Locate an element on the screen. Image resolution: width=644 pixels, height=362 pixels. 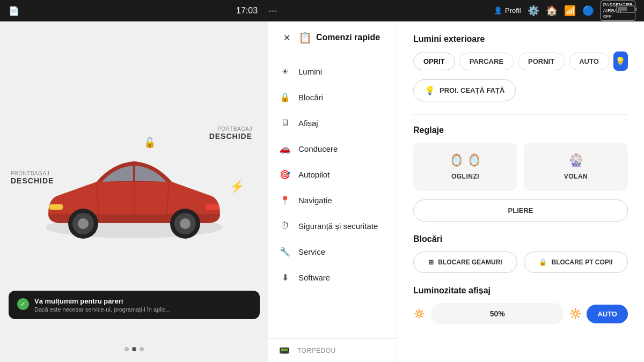
pliere-label: PLIERE is located at coordinates (521, 210).